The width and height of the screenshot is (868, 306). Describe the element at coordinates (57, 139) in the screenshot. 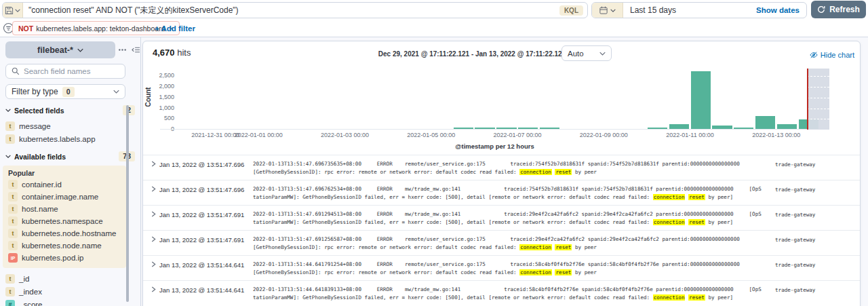

I see `field-name-label: kubernetes.labels.app` at that location.